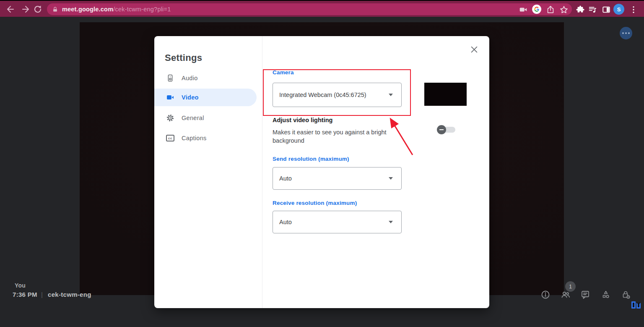  Describe the element at coordinates (190, 97) in the screenshot. I see `sidebar-item-label: Video` at that location.